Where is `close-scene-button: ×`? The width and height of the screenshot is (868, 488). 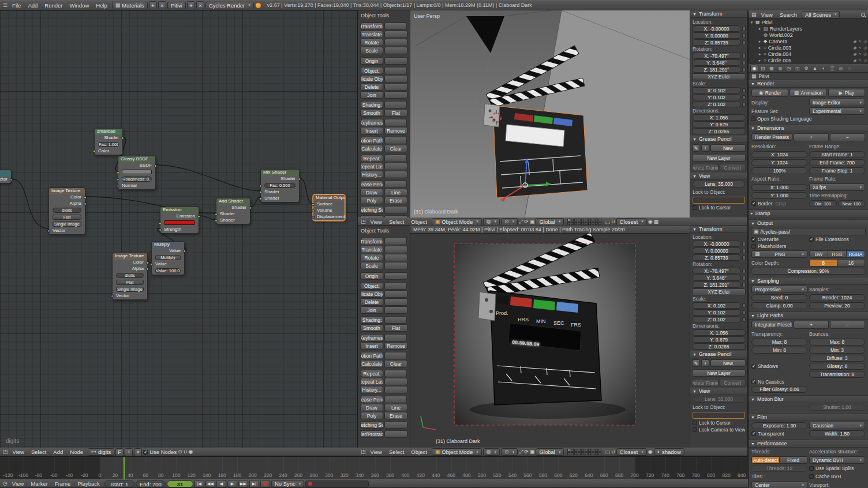
close-scene-button: × is located at coordinates (200, 5).